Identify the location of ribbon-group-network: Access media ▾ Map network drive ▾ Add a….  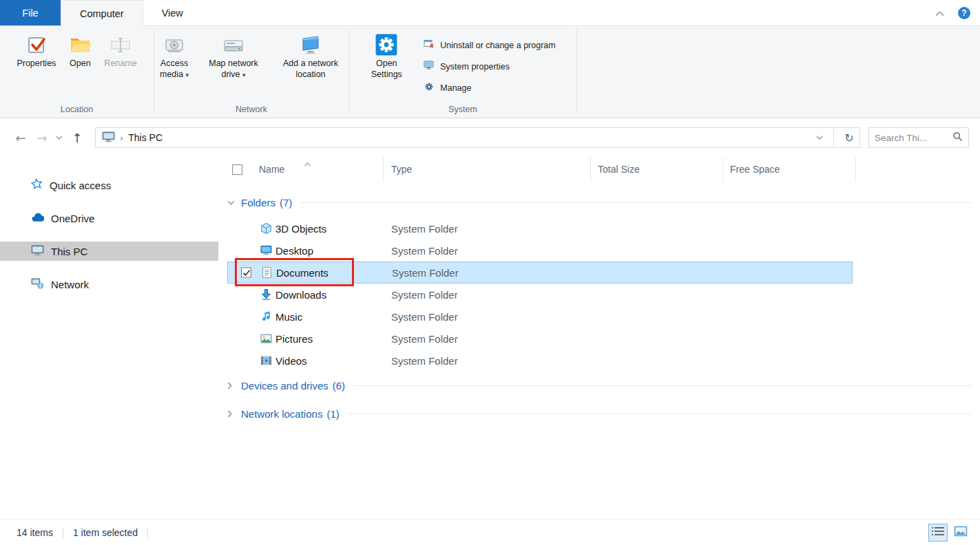
(251, 72).